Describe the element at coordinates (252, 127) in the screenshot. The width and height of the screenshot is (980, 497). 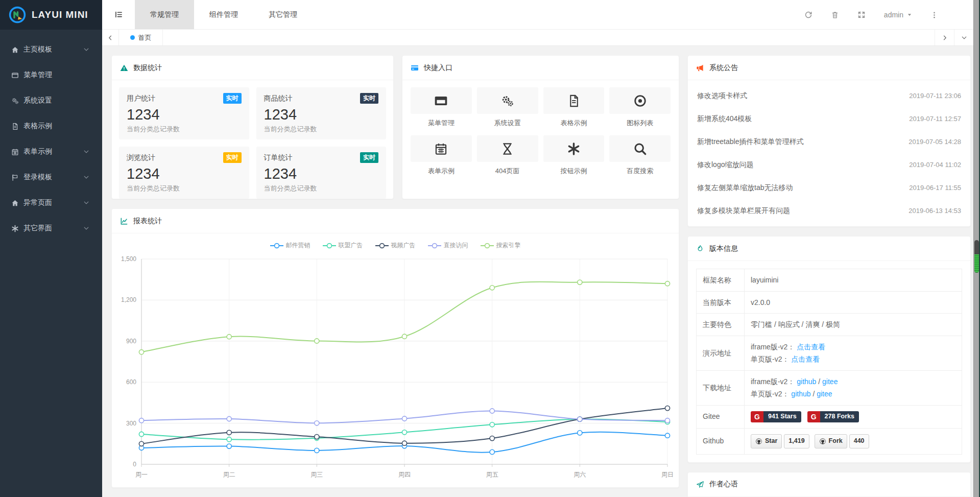
I see `card-data-stats: 数据统计 用户统计实时1234当前分类总记录数商品统计实时1234当前分类总记录…` at that location.